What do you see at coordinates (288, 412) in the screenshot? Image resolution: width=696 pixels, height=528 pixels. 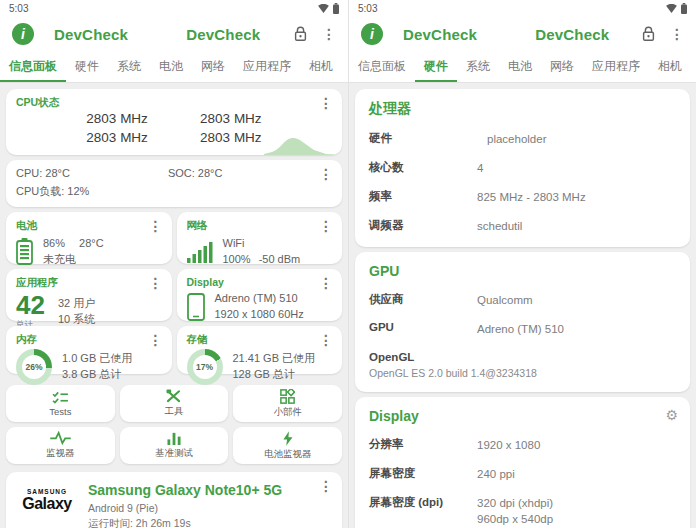 I see `button-label: 小部件` at bounding box center [288, 412].